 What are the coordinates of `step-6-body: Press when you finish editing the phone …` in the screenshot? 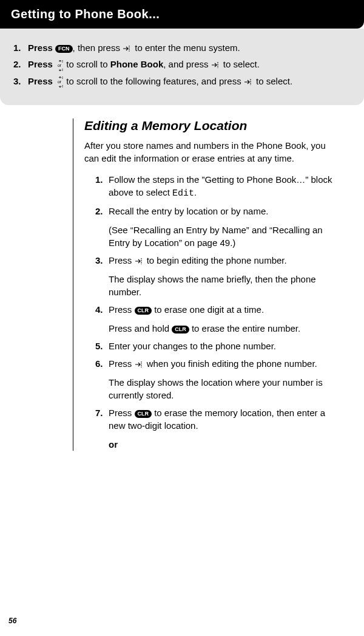 It's located at (224, 379).